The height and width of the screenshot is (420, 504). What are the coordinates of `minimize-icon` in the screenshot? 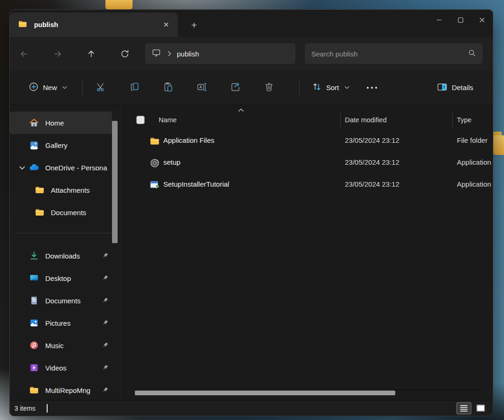 It's located at (439, 20).